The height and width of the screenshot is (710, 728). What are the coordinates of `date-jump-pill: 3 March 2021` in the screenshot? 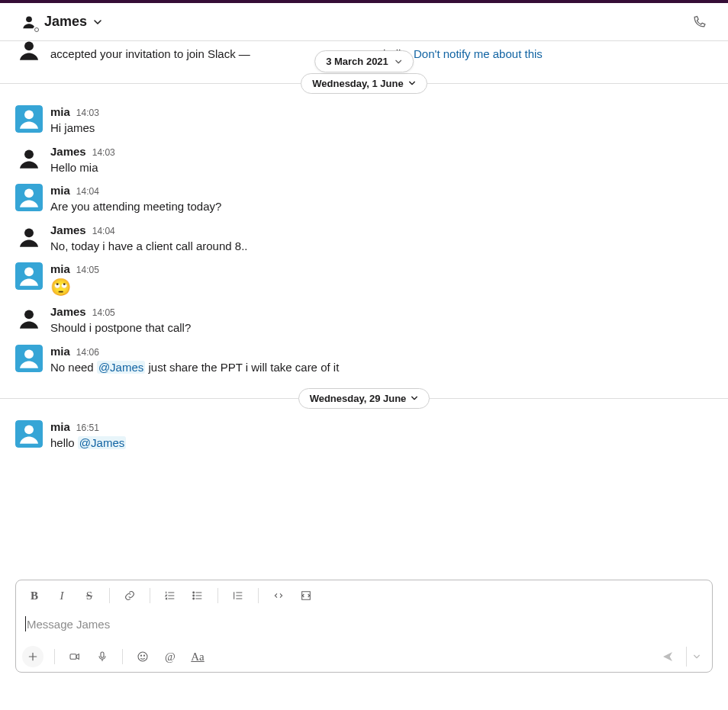 It's located at (364, 61).